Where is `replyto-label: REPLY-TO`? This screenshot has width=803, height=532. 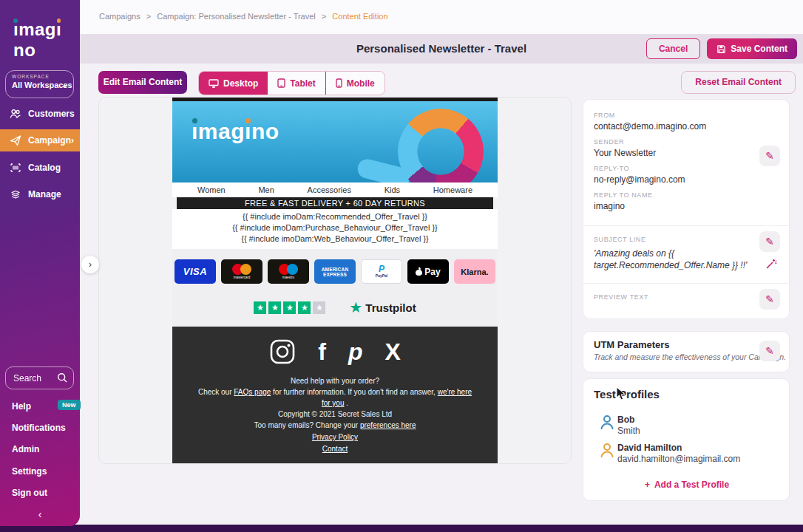 replyto-label: REPLY-TO is located at coordinates (611, 168).